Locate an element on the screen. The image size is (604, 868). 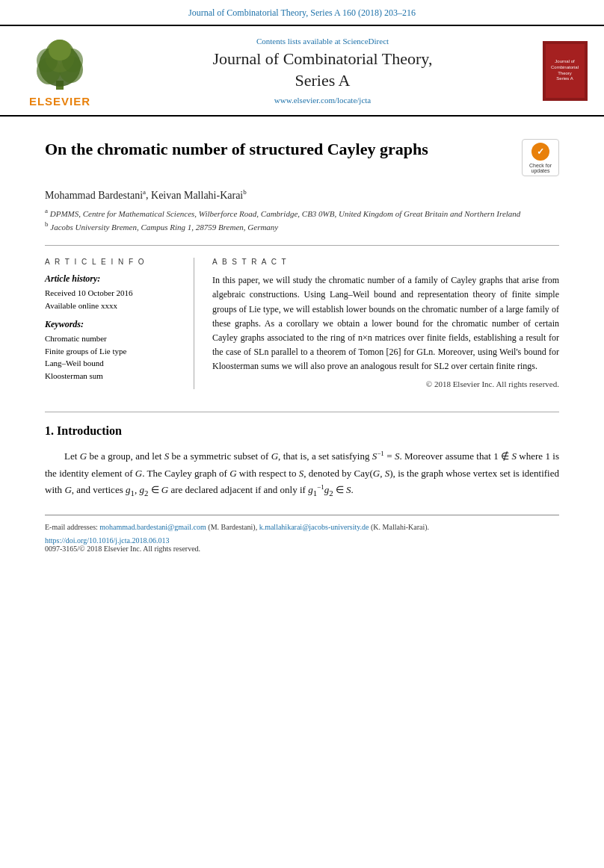
journal-name: Journal of Combinatorial Theory, Series … is located at coordinates (323, 70).